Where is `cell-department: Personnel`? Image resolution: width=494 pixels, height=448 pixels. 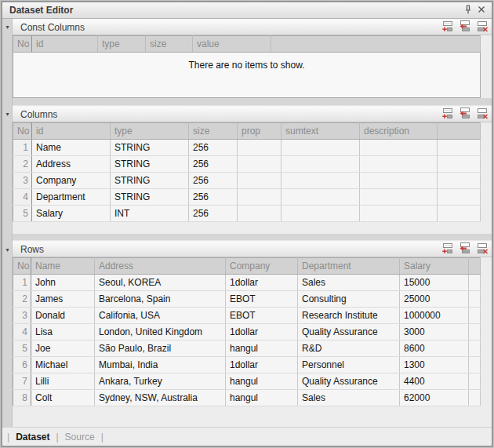 cell-department: Personnel is located at coordinates (349, 366).